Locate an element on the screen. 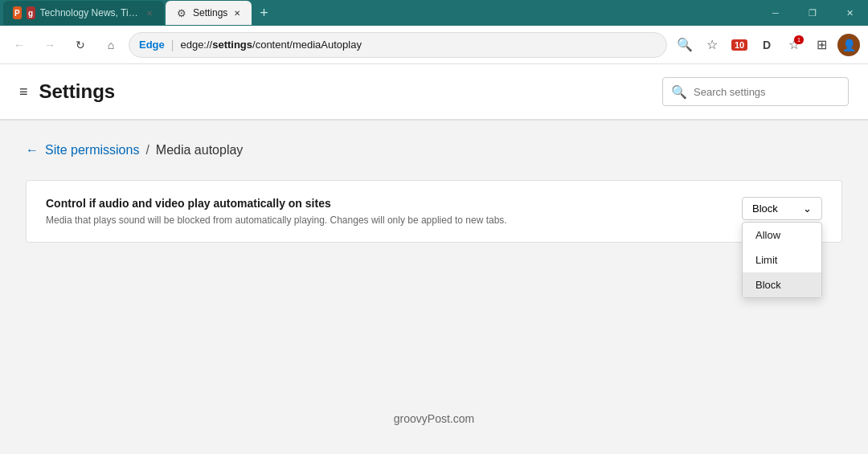  dropdown-option-block: Block is located at coordinates (782, 284).